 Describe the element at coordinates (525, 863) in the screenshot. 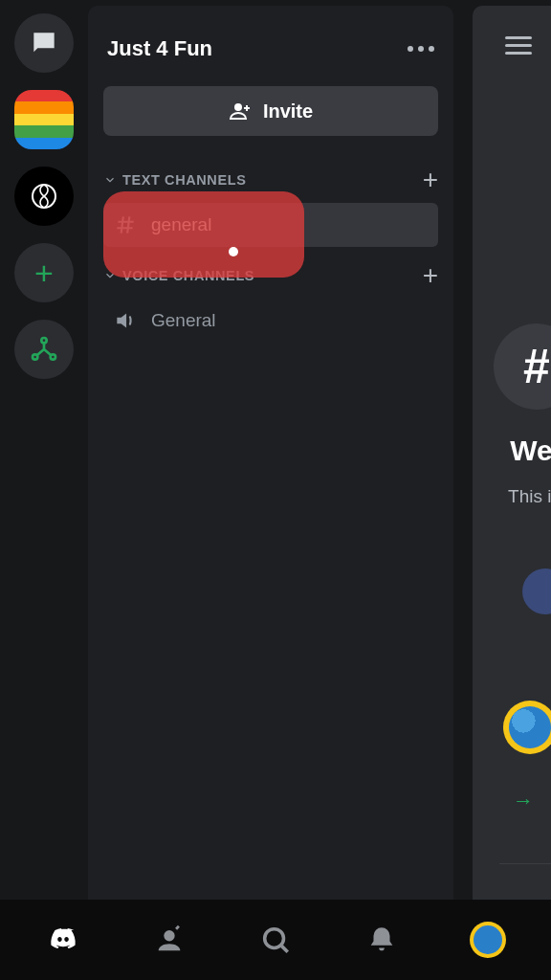

I see `divider` at that location.